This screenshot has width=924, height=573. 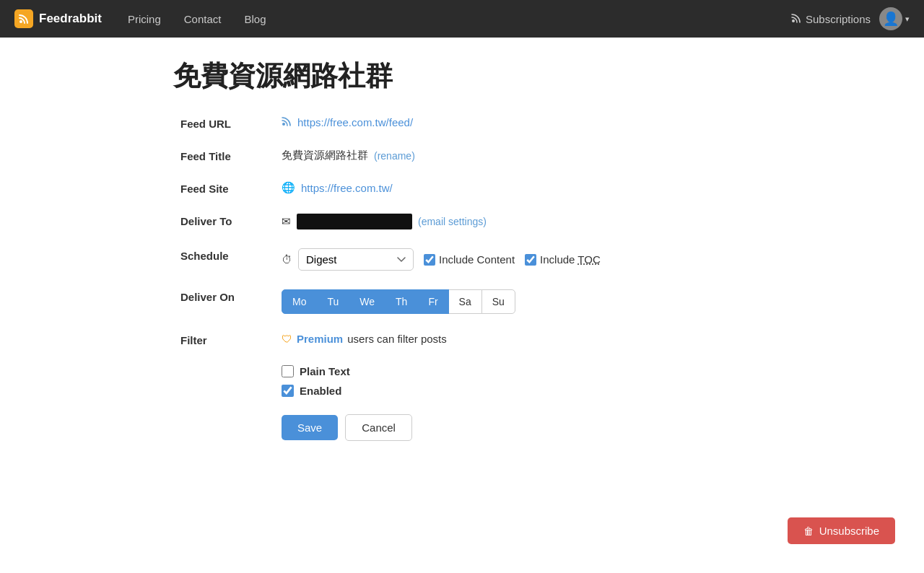 What do you see at coordinates (58, 19) in the screenshot?
I see `brand-logo: Feedrabbit` at bounding box center [58, 19].